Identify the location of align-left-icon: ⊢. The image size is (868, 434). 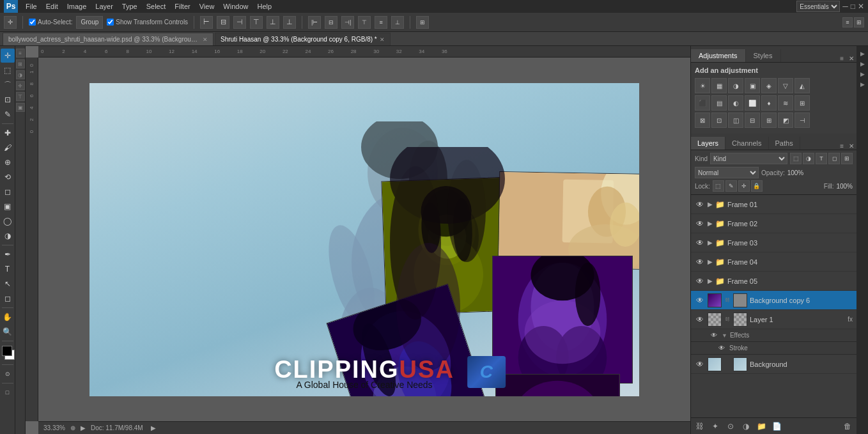
(206, 22).